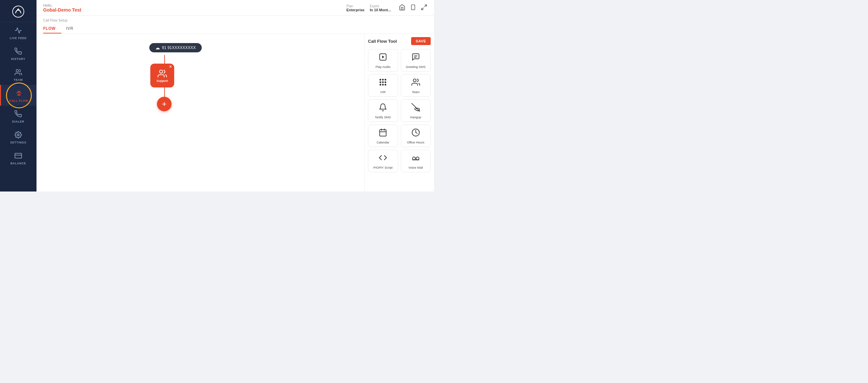 Image resolution: width=868 pixels, height=383 pixels. Describe the element at coordinates (18, 31) in the screenshot. I see `live-feed-icon` at that location.